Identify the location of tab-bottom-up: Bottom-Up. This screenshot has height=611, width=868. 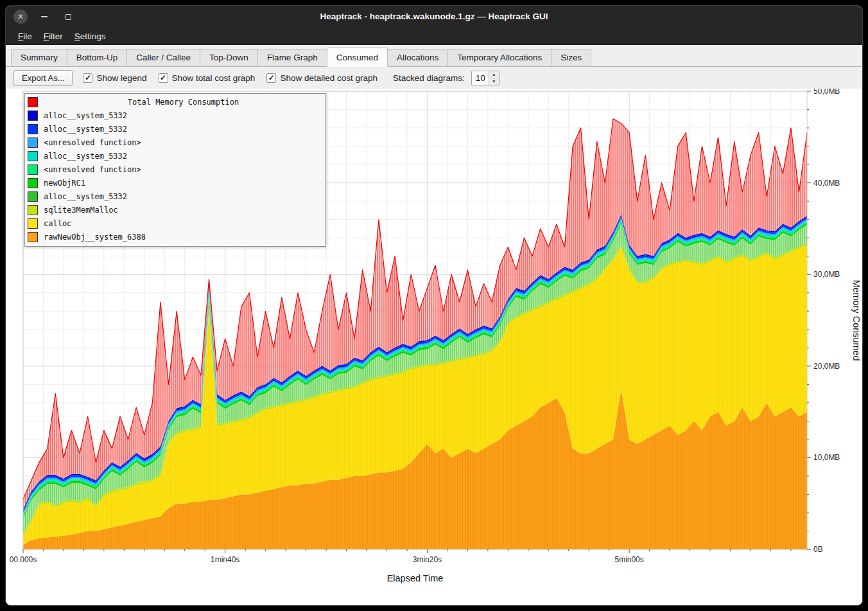
(98, 58).